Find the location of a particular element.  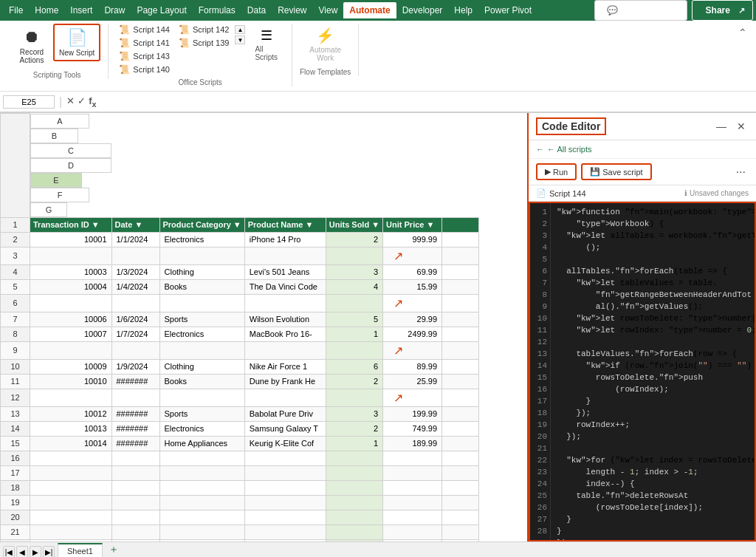

tab-next-button: ▶ is located at coordinates (35, 551).